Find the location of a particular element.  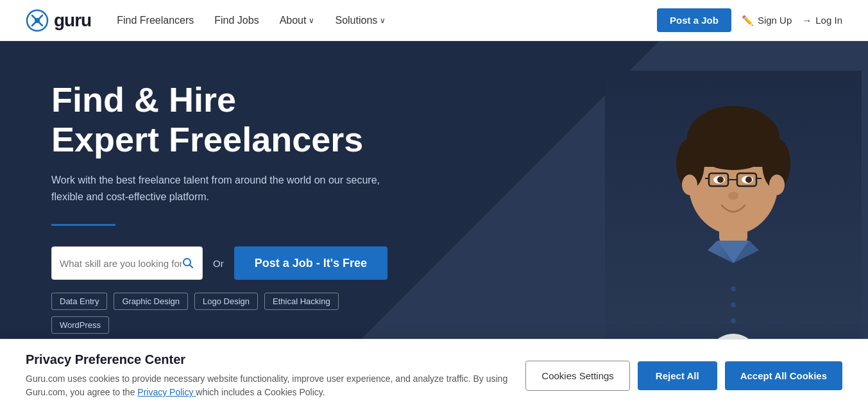

login-icon: → is located at coordinates (807, 21).